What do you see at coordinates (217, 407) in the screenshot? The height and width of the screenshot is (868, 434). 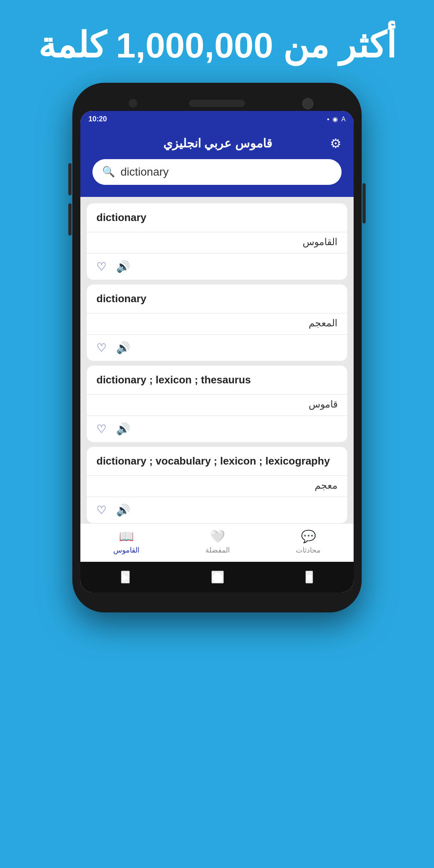 I see `card-arabic-3: قاموس` at bounding box center [217, 407].